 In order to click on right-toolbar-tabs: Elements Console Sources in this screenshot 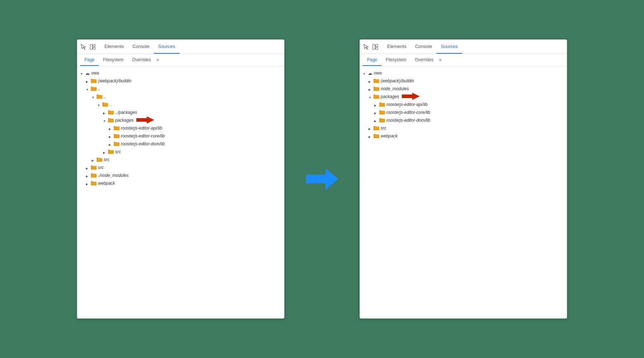, I will do `click(423, 47)`.